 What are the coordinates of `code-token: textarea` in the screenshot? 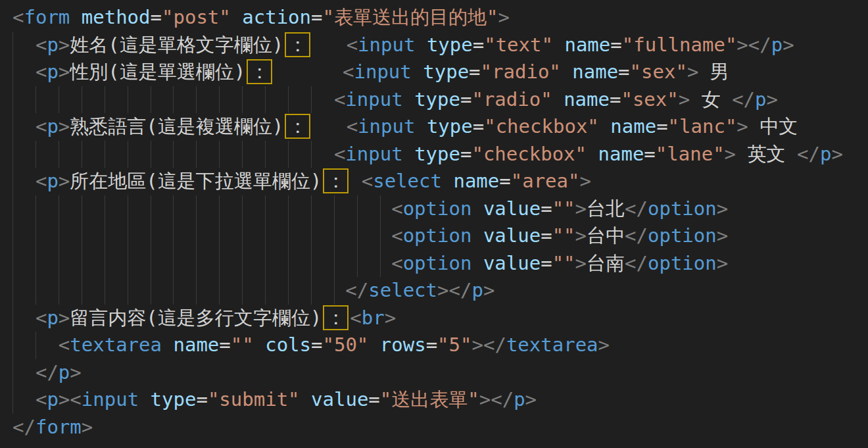 It's located at (116, 345).